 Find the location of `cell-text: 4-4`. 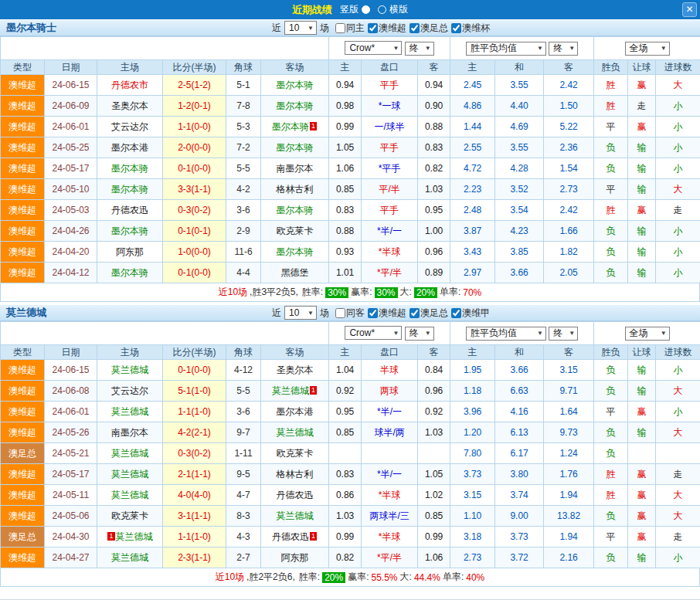

cell-text: 4-4 is located at coordinates (243, 273).